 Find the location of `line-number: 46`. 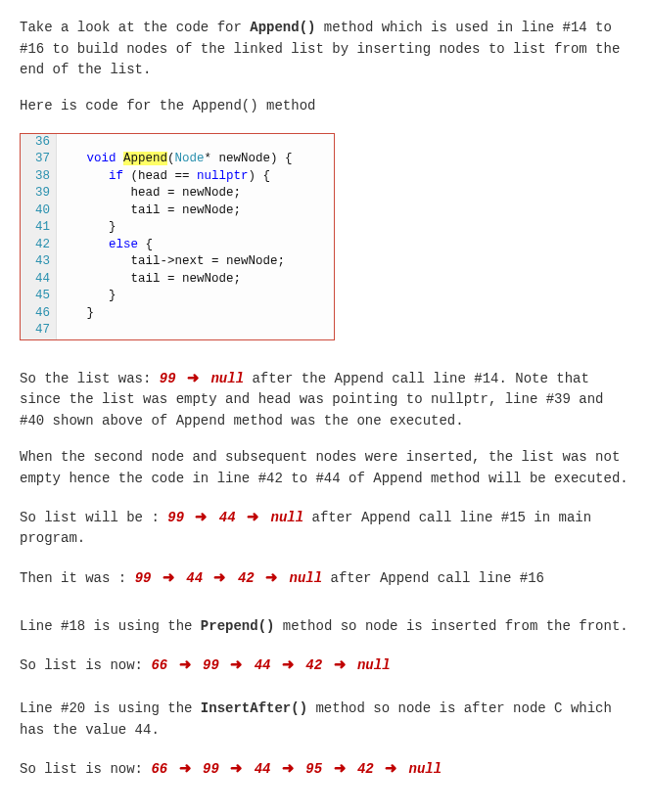

line-number: 46 is located at coordinates (39, 314).